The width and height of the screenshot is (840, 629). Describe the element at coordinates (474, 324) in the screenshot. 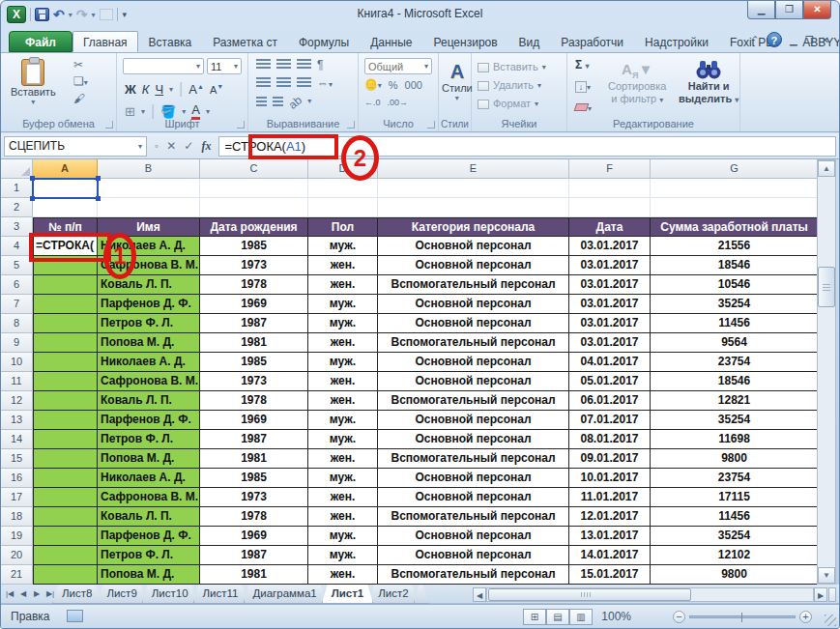

I see `cell-E8: Основной персонал` at that location.